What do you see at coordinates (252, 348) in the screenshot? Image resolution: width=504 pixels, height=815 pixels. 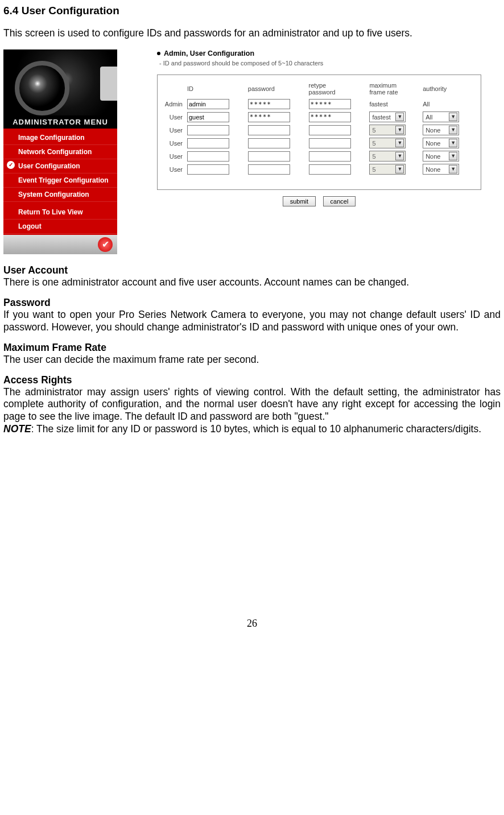 I see `heading-max-frame-rate: Maximum Frame Rate` at bounding box center [252, 348].